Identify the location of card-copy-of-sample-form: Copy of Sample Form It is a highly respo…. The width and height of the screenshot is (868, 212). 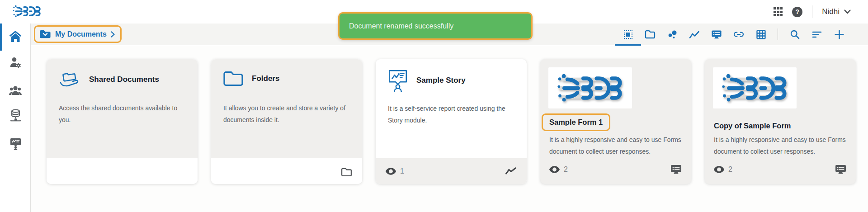
(780, 122).